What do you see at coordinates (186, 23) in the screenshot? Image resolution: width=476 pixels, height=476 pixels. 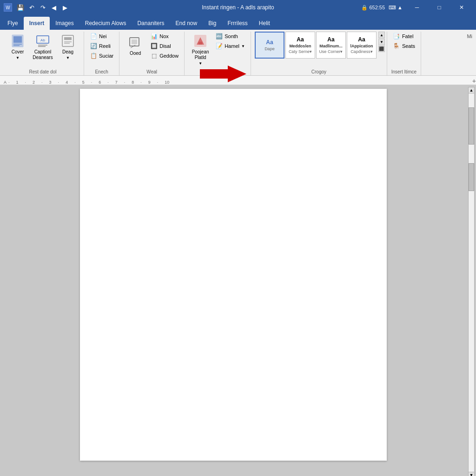 I see `tab-end-now: End now` at bounding box center [186, 23].